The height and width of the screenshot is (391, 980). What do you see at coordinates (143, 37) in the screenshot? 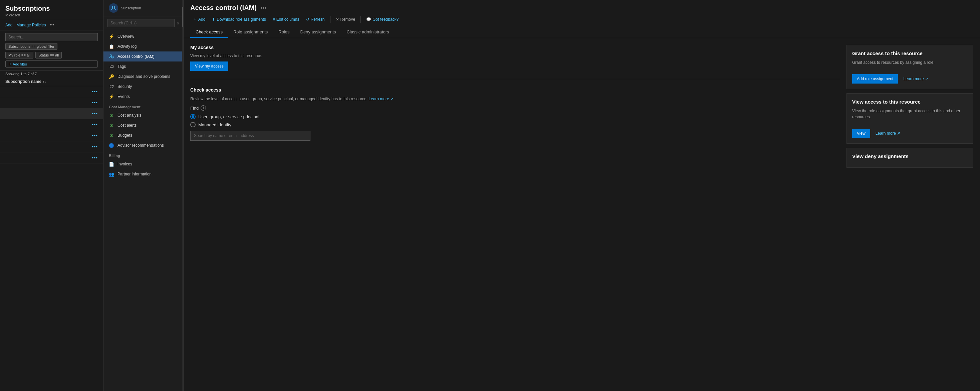
I see `sidebar-item-overview: ⚡ Overview` at bounding box center [143, 37].